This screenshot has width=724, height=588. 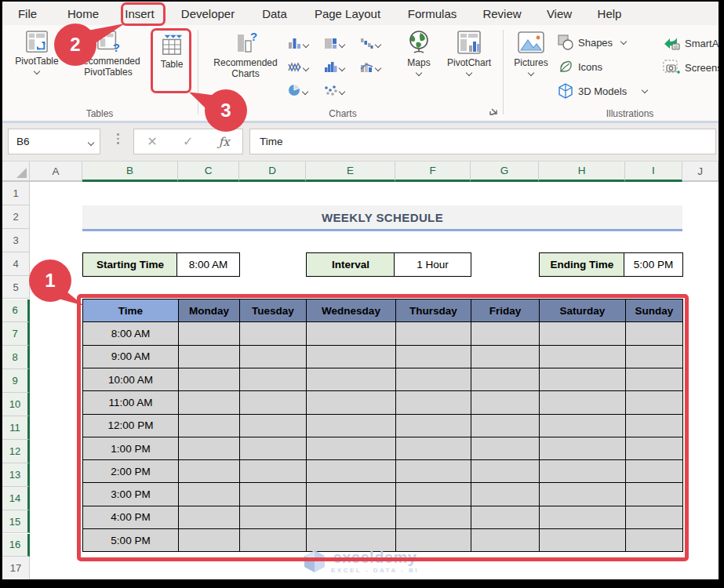 What do you see at coordinates (131, 541) in the screenshot?
I see `time-cell: 5:00 PM` at bounding box center [131, 541].